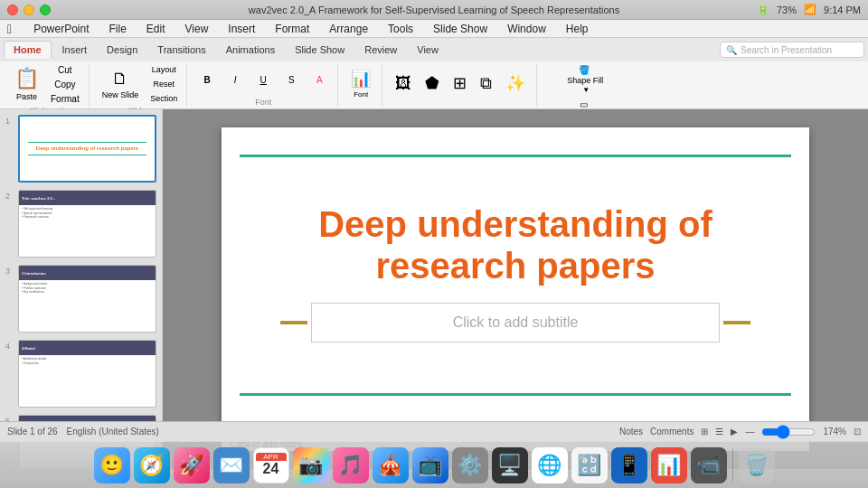 The width and height of the screenshot is (868, 488). Describe the element at coordinates (672, 432) in the screenshot. I see `comments-label: Comments` at that location.